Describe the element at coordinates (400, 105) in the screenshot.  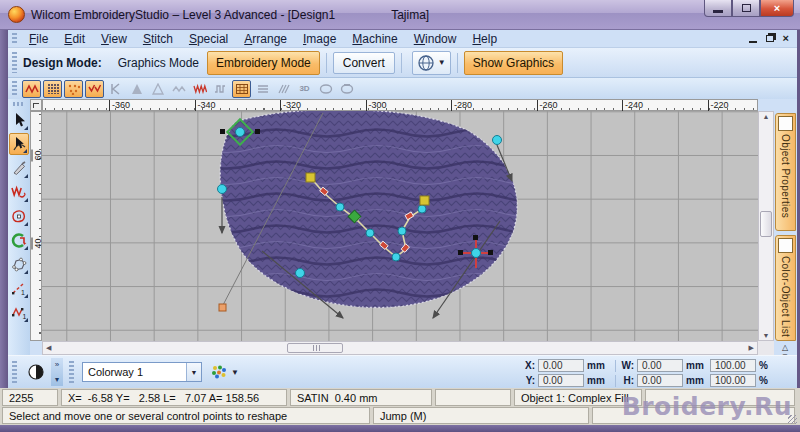
I see `horizontal-ruler: -360 -340 -320 -300 -280 -260 -240 -220` at that location.